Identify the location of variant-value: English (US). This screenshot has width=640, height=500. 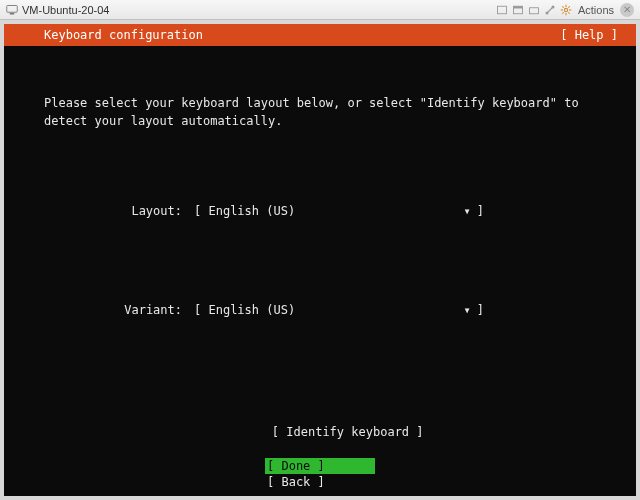
(252, 310).